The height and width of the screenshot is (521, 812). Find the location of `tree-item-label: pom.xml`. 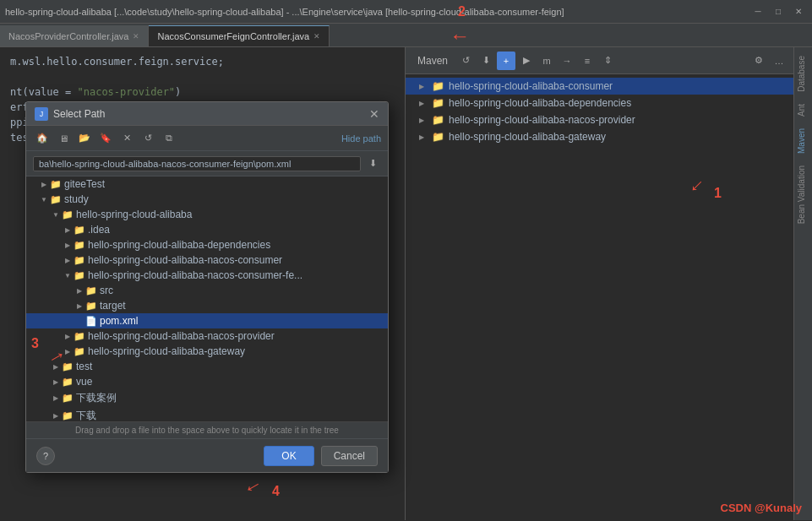

tree-item-label: pom.xml is located at coordinates (118, 321).